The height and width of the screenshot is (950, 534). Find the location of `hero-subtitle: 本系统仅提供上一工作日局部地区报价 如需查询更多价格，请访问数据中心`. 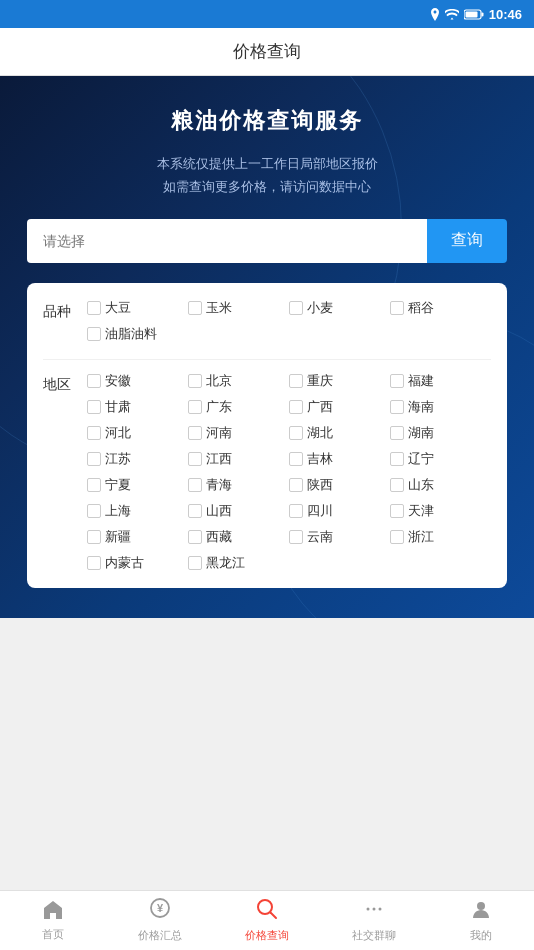

hero-subtitle: 本系统仅提供上一工作日局部地区报价 如需查询更多价格，请访问数据中心 is located at coordinates (268, 176).